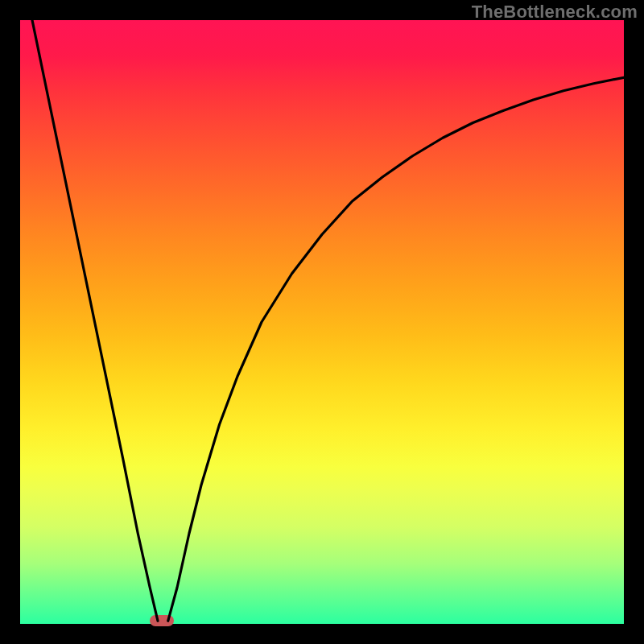 The height and width of the screenshot is (644, 644). I want to click on watermark-text: TheBottleneck.com, so click(555, 12).